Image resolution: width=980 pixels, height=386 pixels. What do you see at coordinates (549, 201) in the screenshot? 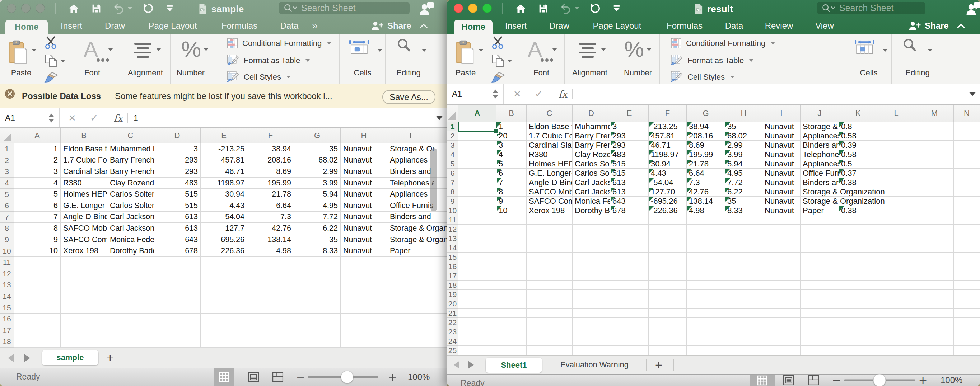
I see `cell-C9: SAFCO Commercial Wire Shelving, Black` at bounding box center [549, 201].